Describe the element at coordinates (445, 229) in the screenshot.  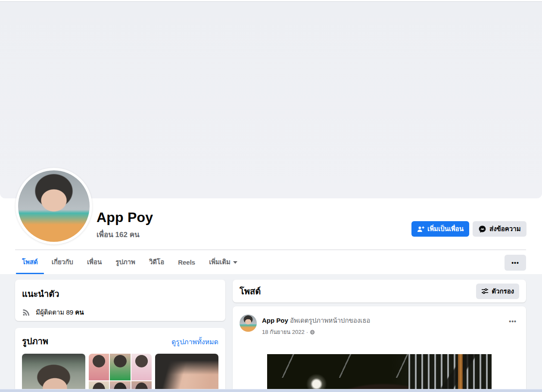
I see `add-friend-label: เพิ่มเป็นเพื่อน` at that location.